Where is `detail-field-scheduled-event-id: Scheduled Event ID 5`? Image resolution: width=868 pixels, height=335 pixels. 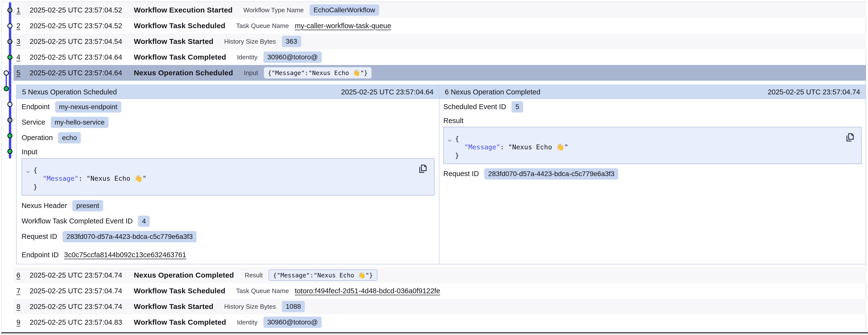 detail-field-scheduled-event-id: Scheduled Event ID 5 is located at coordinates (652, 107).